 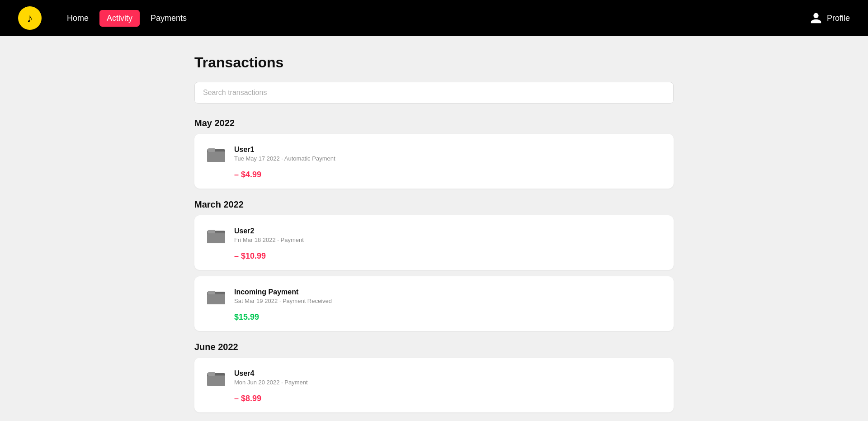 I want to click on profile-icon, so click(x=816, y=18).